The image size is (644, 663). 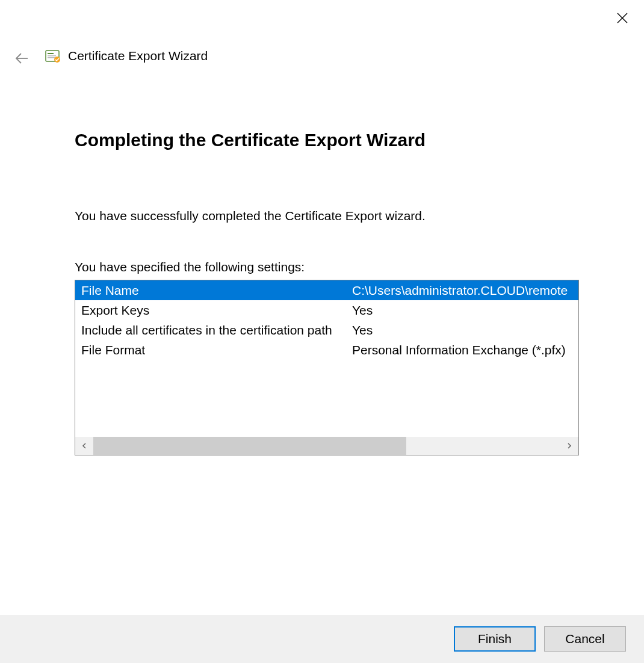 What do you see at coordinates (327, 216) in the screenshot?
I see `success-message: You have successfully completed the Cert…` at bounding box center [327, 216].